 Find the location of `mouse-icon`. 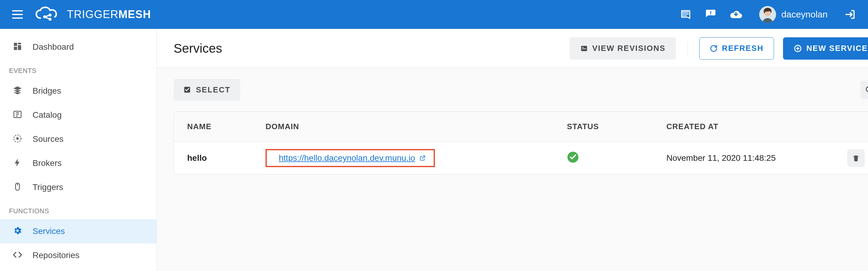

mouse-icon is located at coordinates (18, 187).